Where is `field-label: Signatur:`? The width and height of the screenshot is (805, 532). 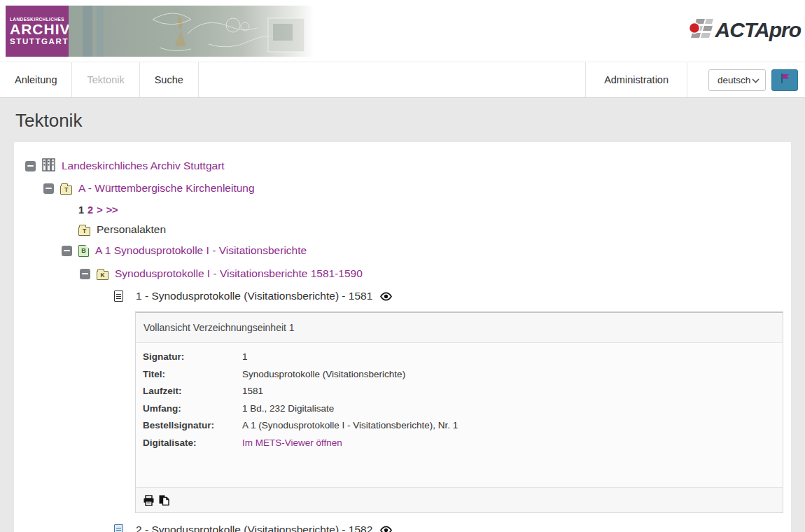
field-label: Signatur: is located at coordinates (192, 357).